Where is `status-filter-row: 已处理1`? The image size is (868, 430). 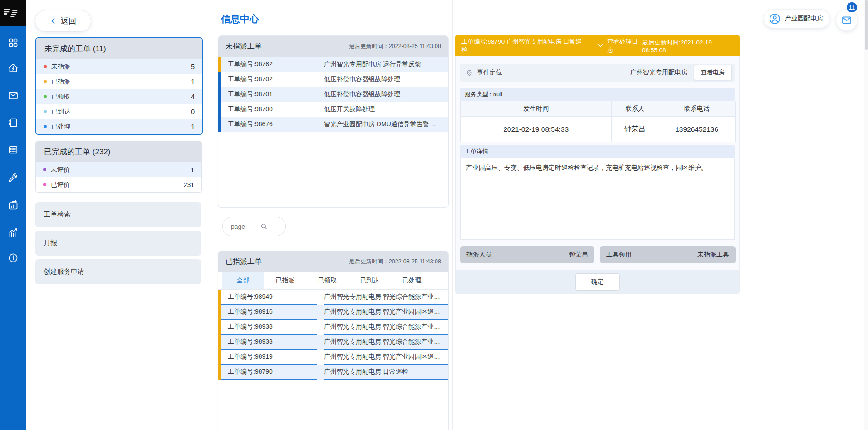
status-filter-row: 已处理1 is located at coordinates (119, 126).